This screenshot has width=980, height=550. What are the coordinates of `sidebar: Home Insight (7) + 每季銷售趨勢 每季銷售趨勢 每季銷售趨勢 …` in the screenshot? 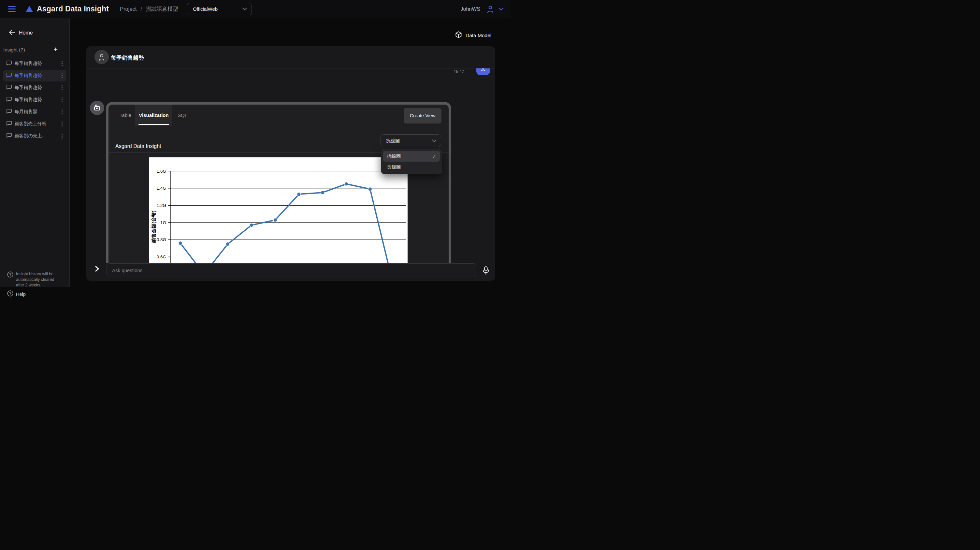 It's located at (35, 152).